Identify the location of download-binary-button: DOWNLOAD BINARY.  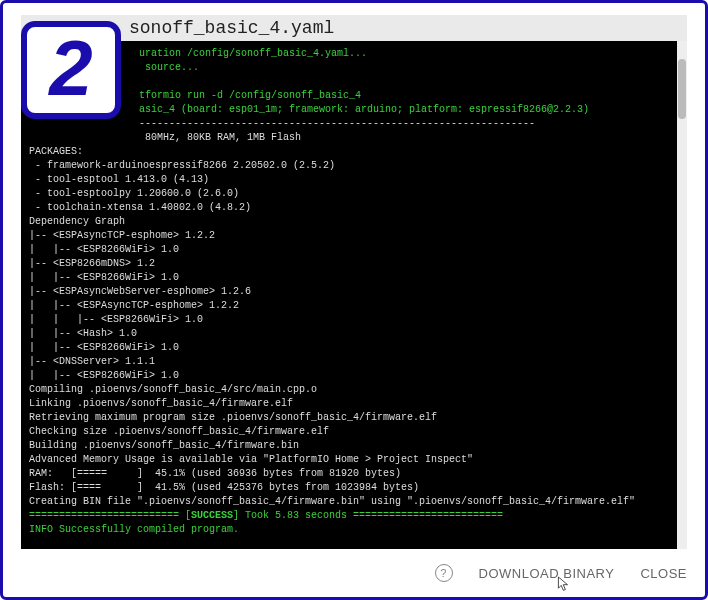
(547, 574).